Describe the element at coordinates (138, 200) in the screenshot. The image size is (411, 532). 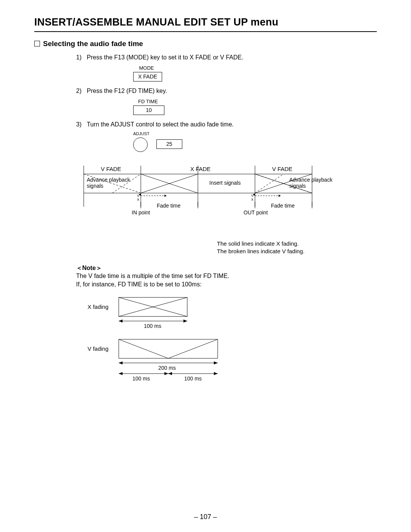
I see `diagram-x-small-in: X` at that location.